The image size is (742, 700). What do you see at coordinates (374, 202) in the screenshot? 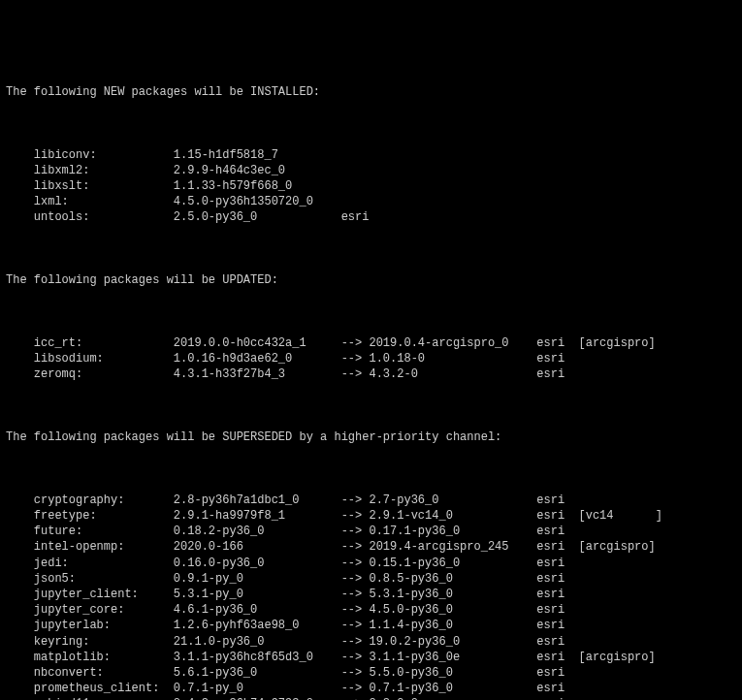
I see `package-line: lxml: 4.5.0-py36h1350720_0` at bounding box center [374, 202].